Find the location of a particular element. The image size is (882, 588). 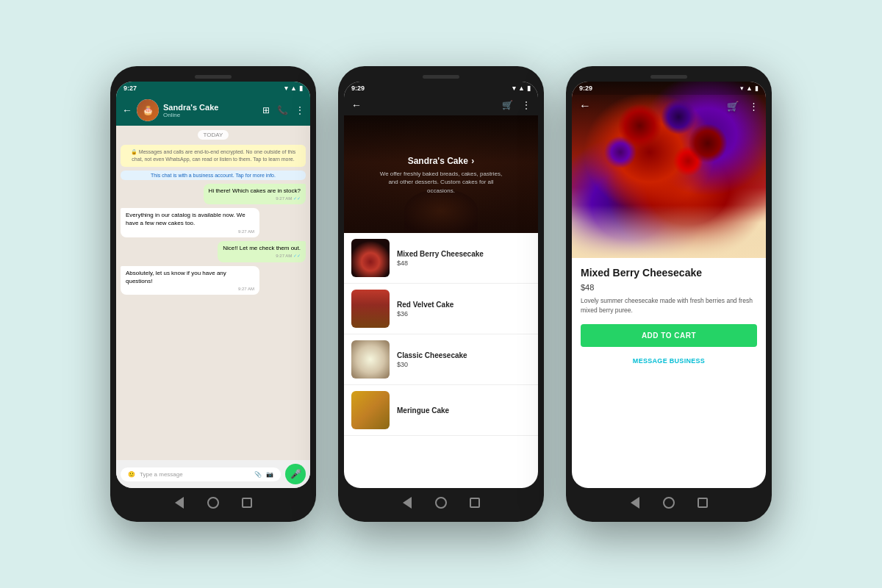

add-to-cart-button: ADD TO CART is located at coordinates (669, 335).